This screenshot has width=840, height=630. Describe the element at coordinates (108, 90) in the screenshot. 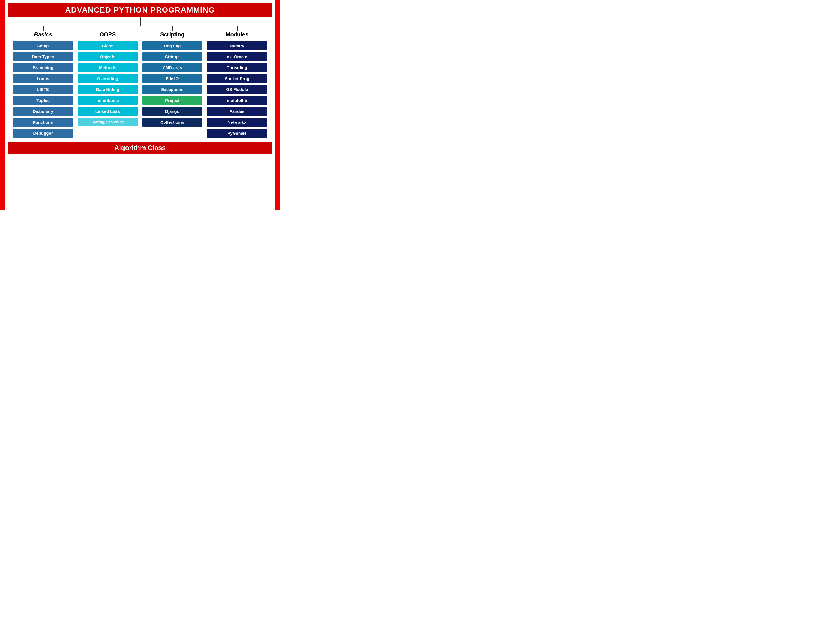

I see `list-item: Data Hiding` at that location.